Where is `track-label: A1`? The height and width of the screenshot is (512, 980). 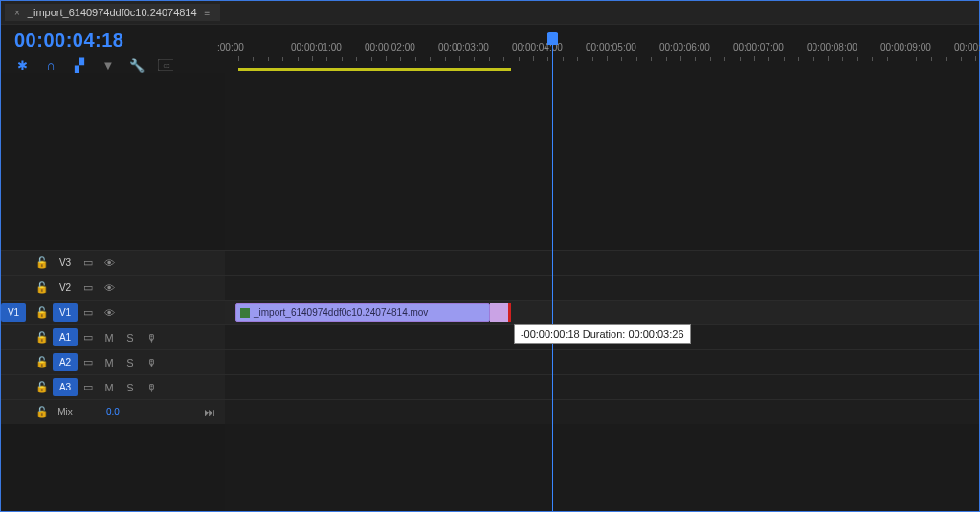
track-label: A1 is located at coordinates (65, 337).